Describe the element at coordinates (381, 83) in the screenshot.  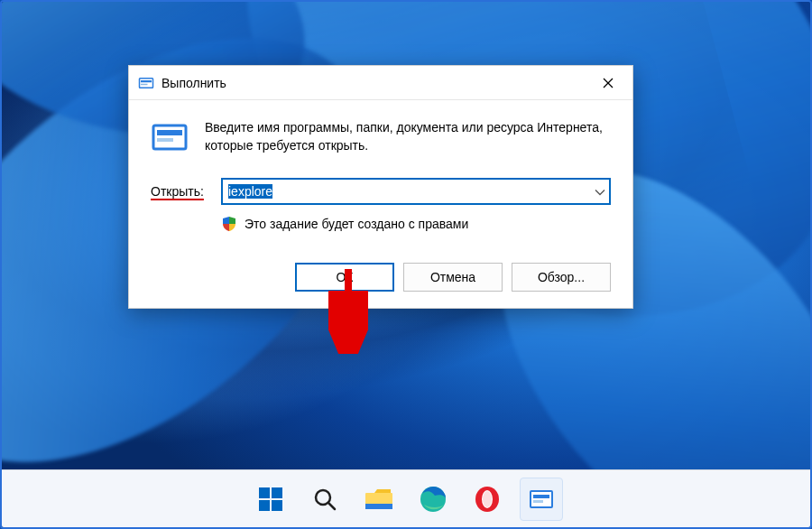
I see `titlebar: Выполнить` at that location.